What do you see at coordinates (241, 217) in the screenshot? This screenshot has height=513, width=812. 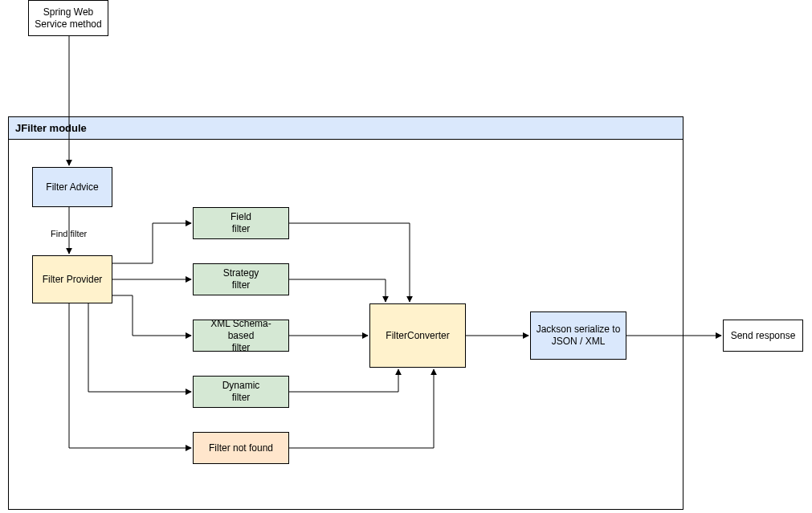 I see `field-filter-l1: Field` at bounding box center [241, 217].